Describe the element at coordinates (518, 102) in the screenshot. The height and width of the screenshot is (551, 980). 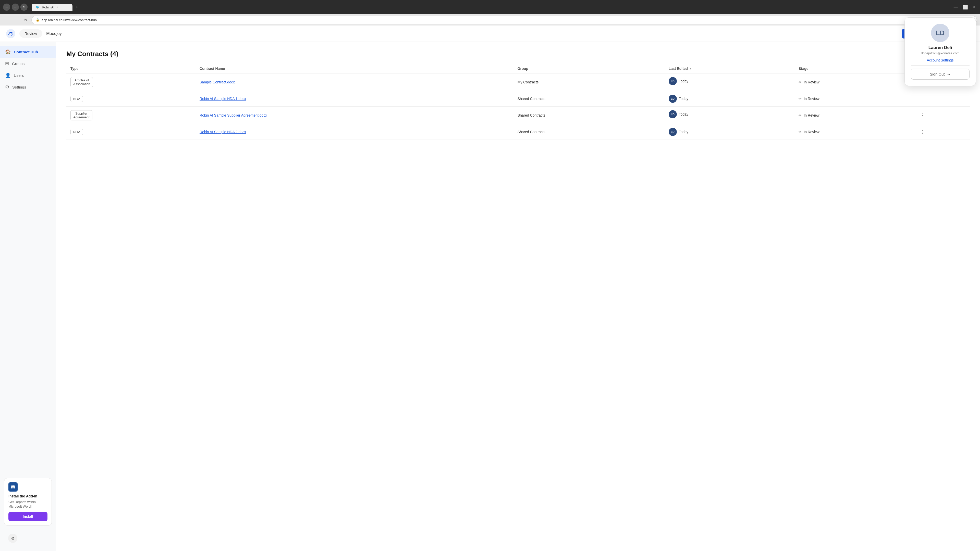
I see `contracts-table: Type Contract Name Group Last Edited ↑ S…` at that location.